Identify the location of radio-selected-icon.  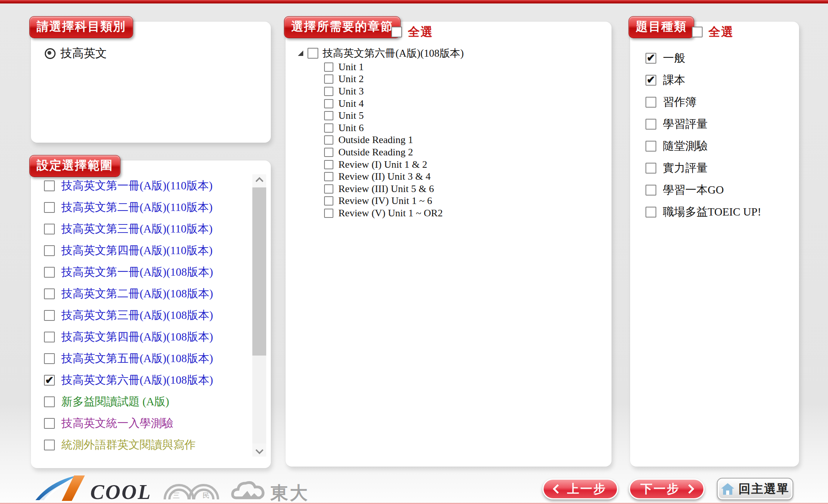
(50, 54).